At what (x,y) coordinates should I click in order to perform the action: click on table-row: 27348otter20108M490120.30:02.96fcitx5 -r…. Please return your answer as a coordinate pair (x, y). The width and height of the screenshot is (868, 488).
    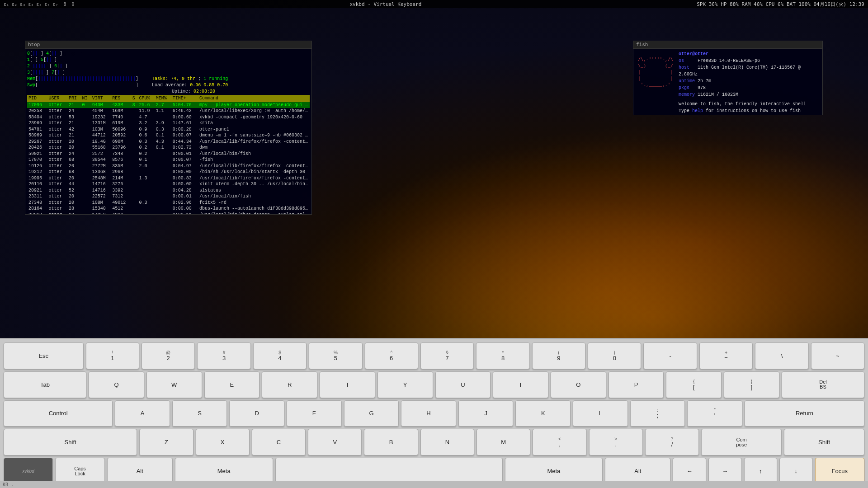
    Looking at the image, I should click on (168, 203).